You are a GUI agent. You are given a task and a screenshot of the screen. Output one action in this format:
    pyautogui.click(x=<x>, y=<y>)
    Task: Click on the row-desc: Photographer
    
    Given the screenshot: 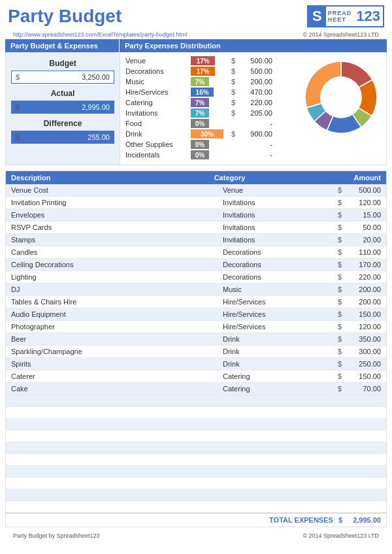 What is the action you would take?
    pyautogui.click(x=117, y=327)
    